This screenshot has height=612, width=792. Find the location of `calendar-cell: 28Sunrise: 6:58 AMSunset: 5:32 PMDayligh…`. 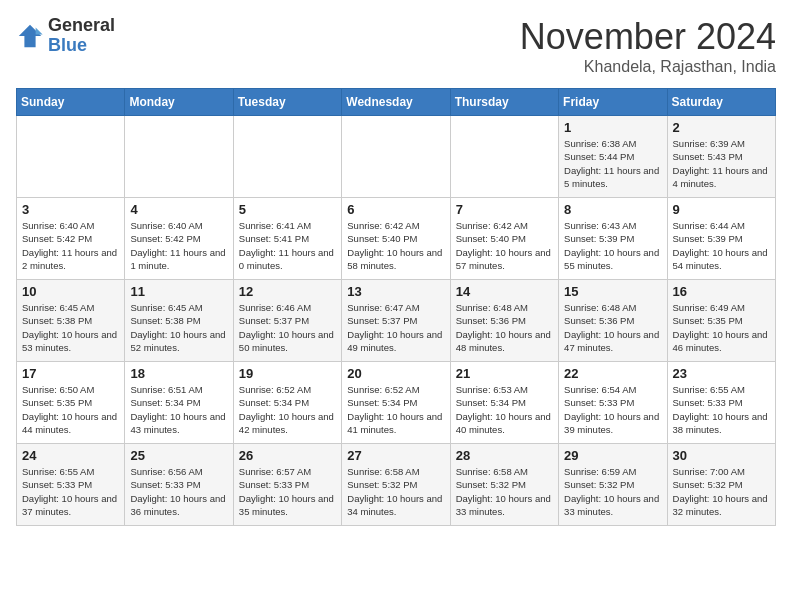

calendar-cell: 28Sunrise: 6:58 AMSunset: 5:32 PMDayligh… is located at coordinates (504, 485).